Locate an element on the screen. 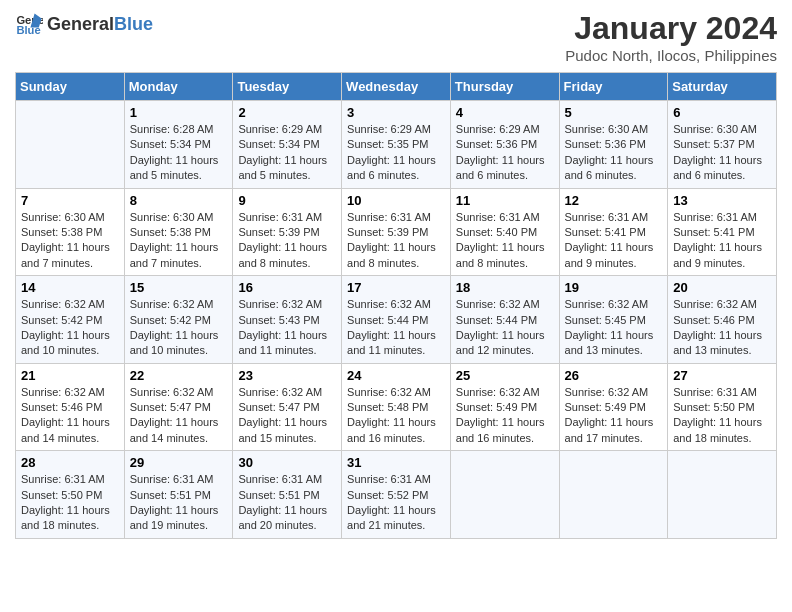 Image resolution: width=792 pixels, height=612 pixels. day-number: 9 is located at coordinates (287, 200).